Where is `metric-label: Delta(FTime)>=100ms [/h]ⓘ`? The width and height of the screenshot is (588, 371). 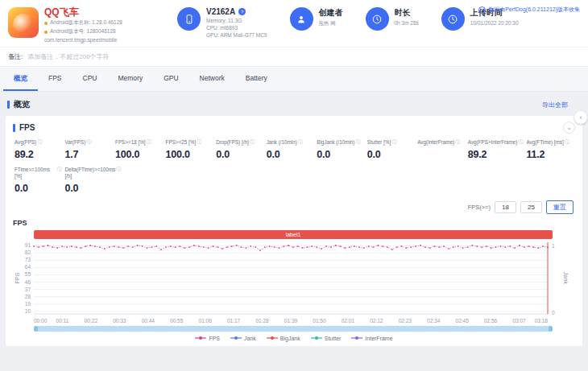
metric-label: Delta(FTime)>=100ms [/h]ⓘ is located at coordinates (93, 172).